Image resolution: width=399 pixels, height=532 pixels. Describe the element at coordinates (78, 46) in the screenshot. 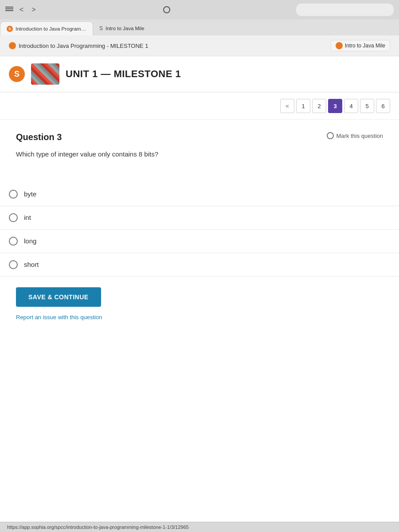

I see `page-header-title: Introduction to Java Programming - MILES…` at that location.